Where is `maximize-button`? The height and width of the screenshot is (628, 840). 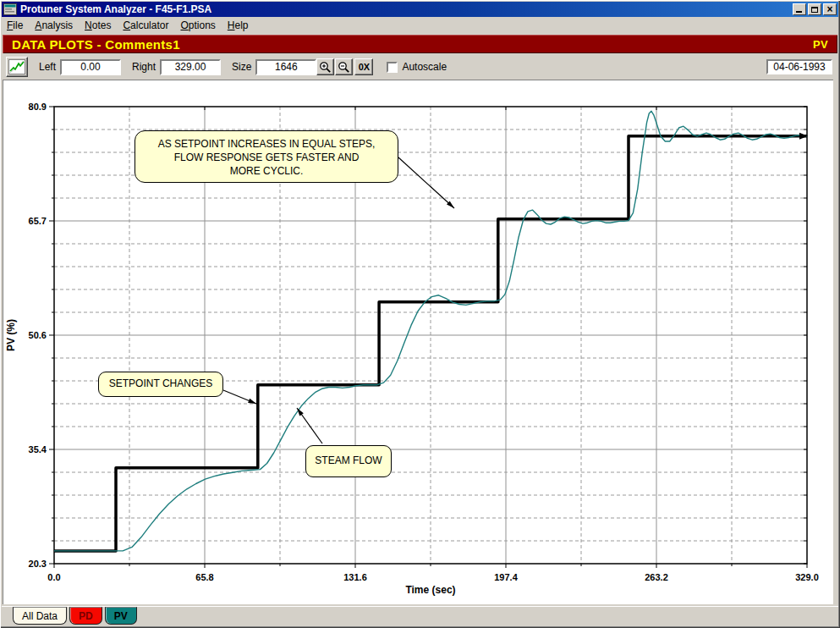
maximize-button is located at coordinates (815, 9).